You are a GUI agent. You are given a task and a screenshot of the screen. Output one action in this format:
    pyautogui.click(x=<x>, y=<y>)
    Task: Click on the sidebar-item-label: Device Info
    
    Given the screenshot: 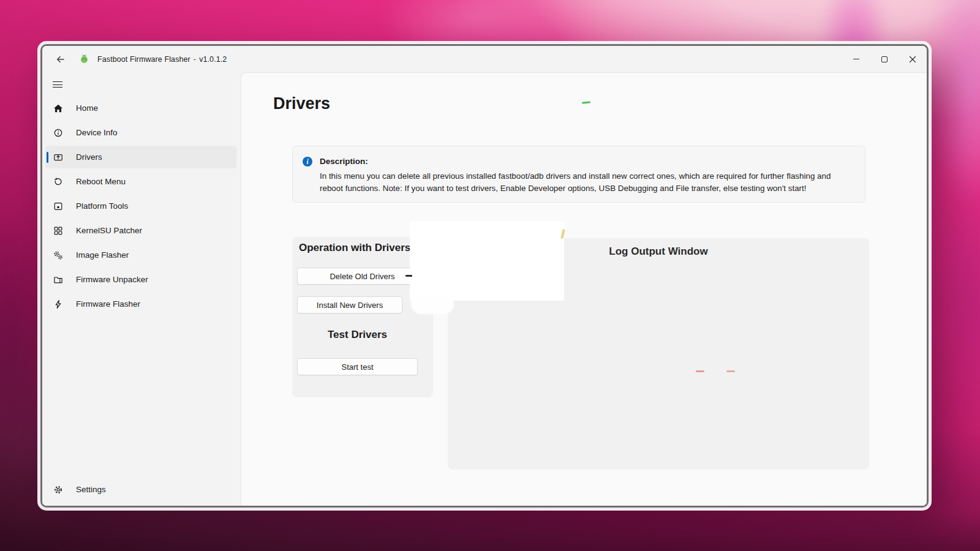 What is the action you would take?
    pyautogui.click(x=97, y=132)
    